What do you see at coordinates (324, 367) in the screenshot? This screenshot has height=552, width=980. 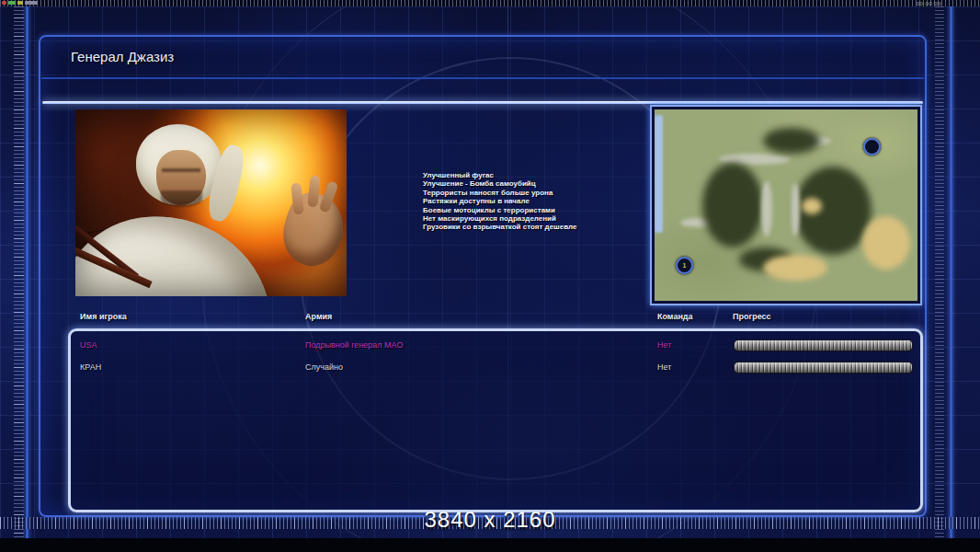 I see `player-army: Случайно` at bounding box center [324, 367].